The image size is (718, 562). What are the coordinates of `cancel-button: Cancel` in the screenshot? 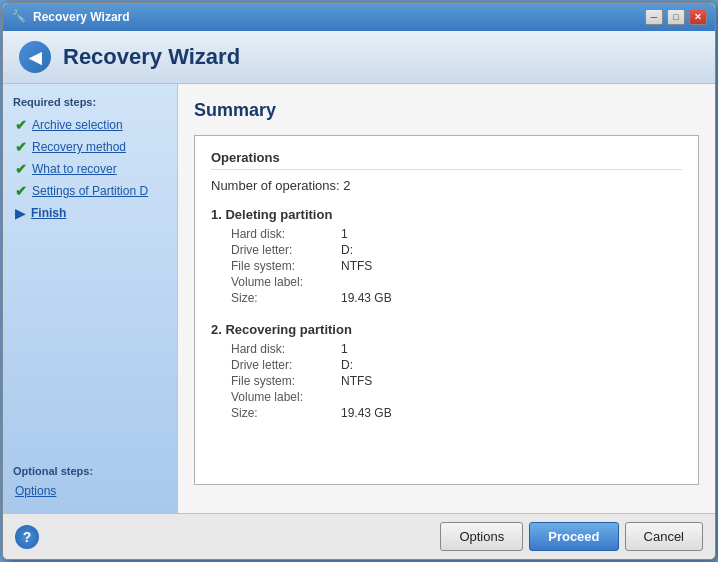 It's located at (664, 536).